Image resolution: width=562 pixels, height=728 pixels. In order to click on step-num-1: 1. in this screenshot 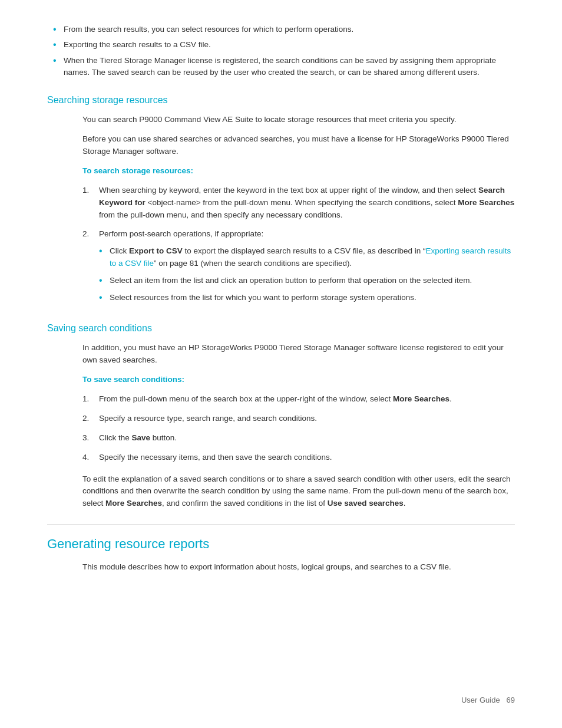, I will do `click(91, 203)`.